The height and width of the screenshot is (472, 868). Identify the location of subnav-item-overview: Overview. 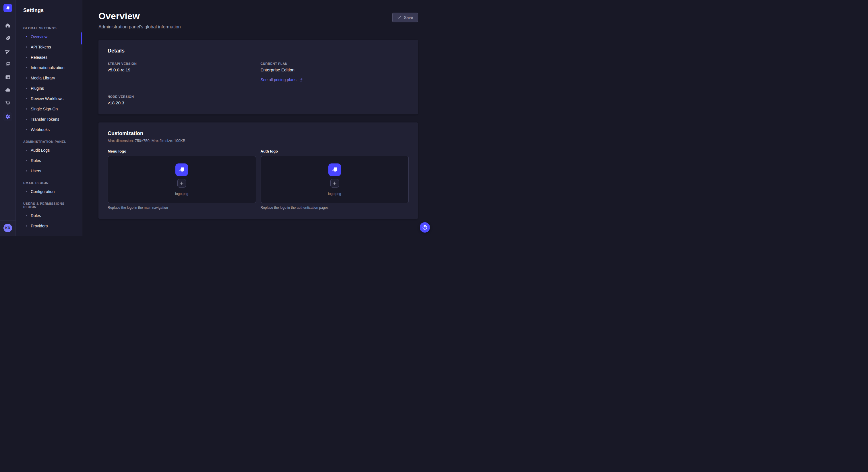
(49, 37).